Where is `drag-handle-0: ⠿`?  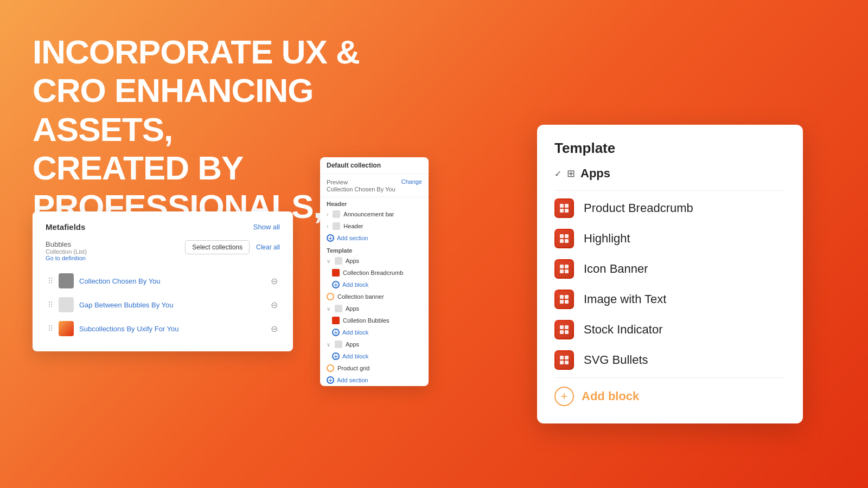 drag-handle-0: ⠿ is located at coordinates (50, 281).